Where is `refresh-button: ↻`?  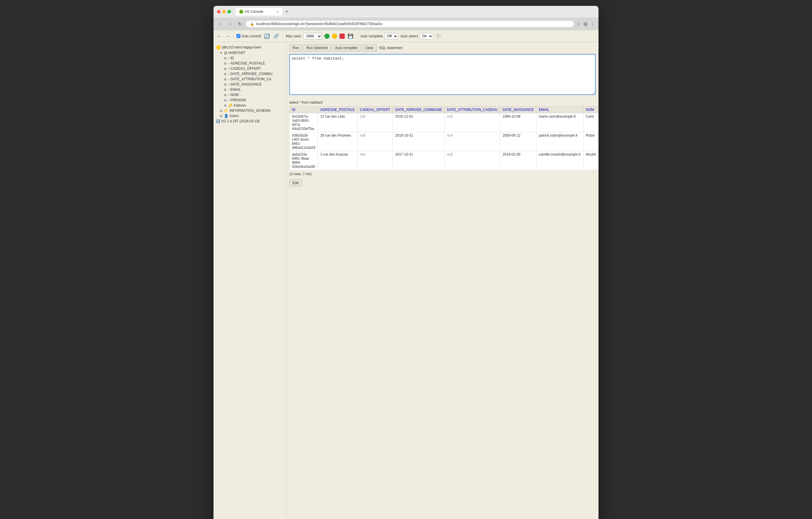 refresh-button: ↻ is located at coordinates (240, 24).